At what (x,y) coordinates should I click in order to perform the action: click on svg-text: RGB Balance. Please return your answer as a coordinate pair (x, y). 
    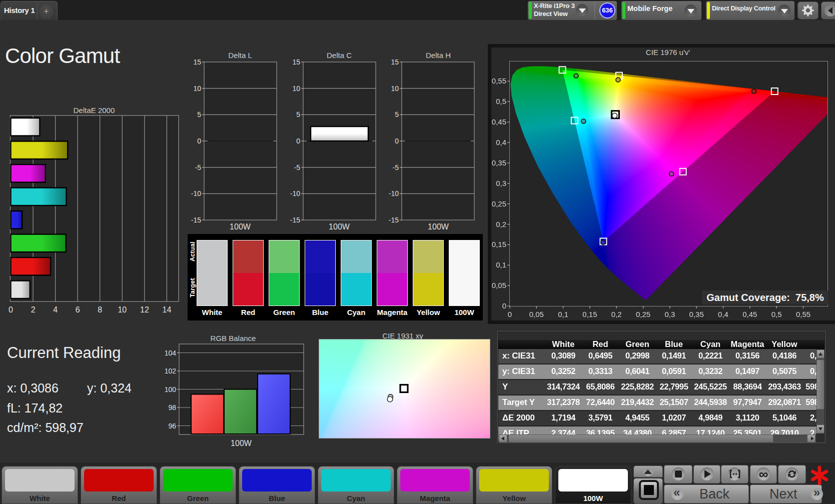
    Looking at the image, I should click on (233, 338).